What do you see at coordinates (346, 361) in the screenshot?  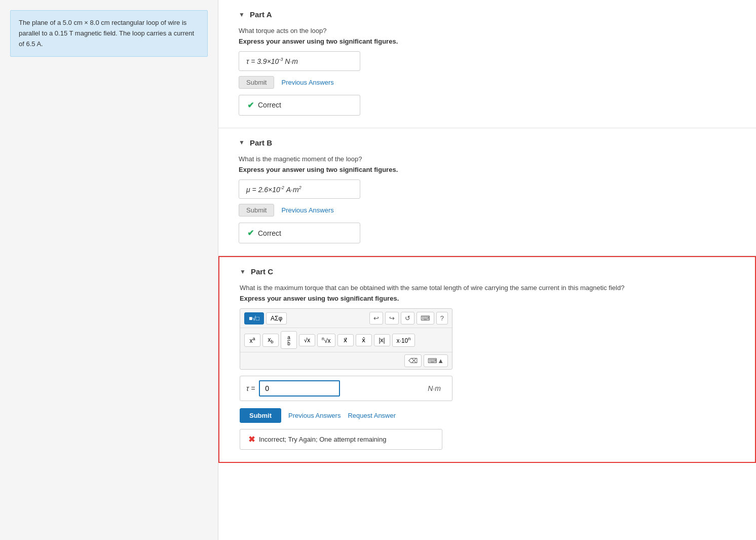 I see `toolbar-row3: ⌫ ⌨▲` at bounding box center [346, 361].